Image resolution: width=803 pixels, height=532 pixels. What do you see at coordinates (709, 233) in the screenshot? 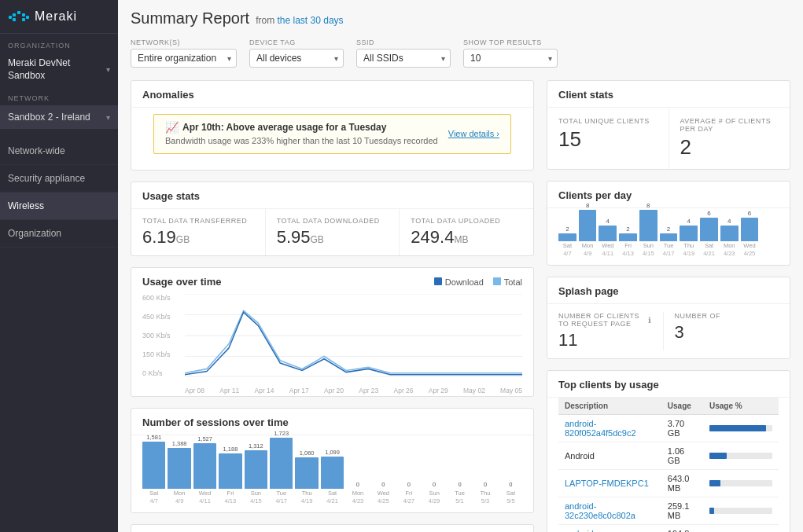
I see `clients-per-day-bar-group: 6Sat4/21` at bounding box center [709, 233].